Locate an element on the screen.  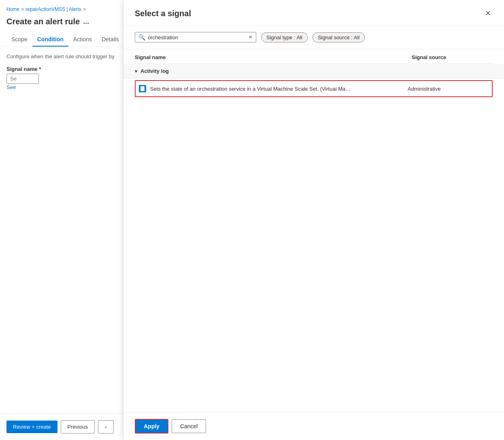
configure-hint: Configure when the alert rule should tri… is located at coordinates (62, 57).